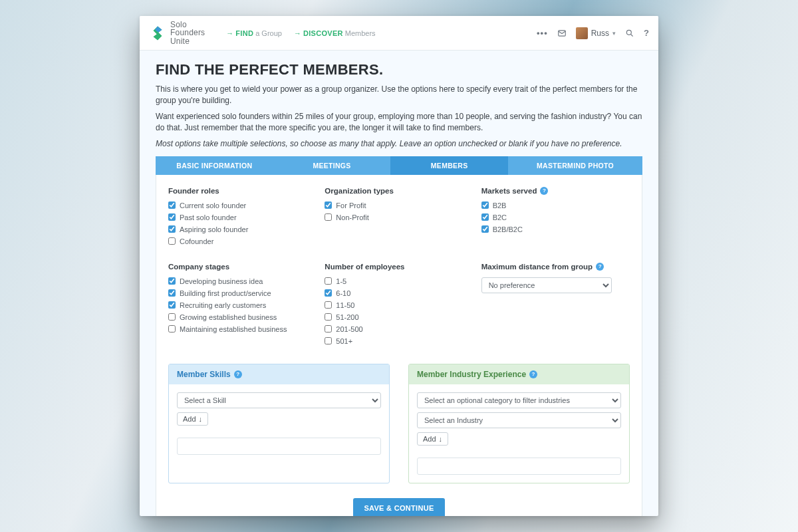 This screenshot has height=532, width=798. Describe the element at coordinates (399, 341) in the screenshot. I see `employees-option: 501+` at that location.